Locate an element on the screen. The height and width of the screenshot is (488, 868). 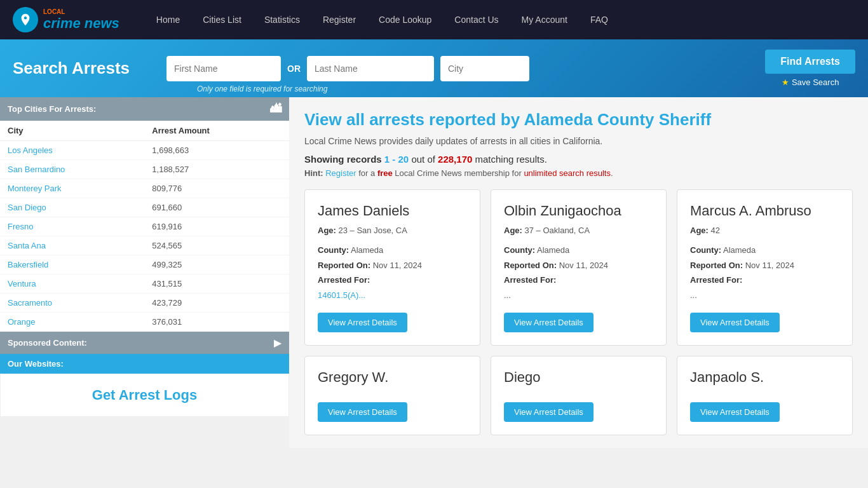
top-cities-header: Top Cities For Arrests: 🏙 is located at coordinates (145, 109).